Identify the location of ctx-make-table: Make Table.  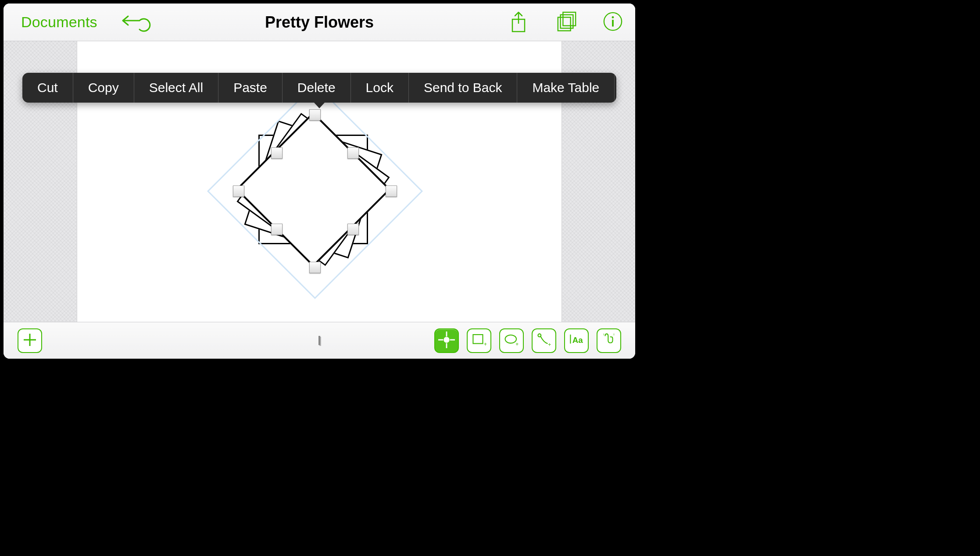
(566, 88).